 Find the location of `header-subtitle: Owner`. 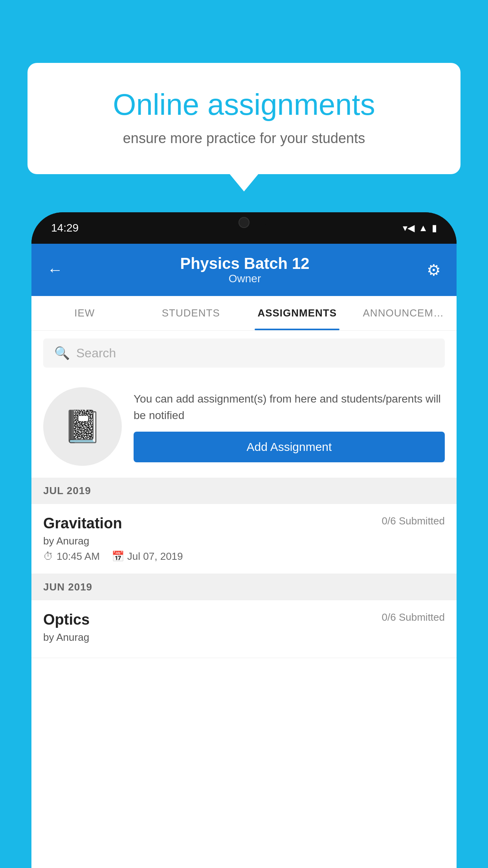

header-subtitle: Owner is located at coordinates (244, 279).